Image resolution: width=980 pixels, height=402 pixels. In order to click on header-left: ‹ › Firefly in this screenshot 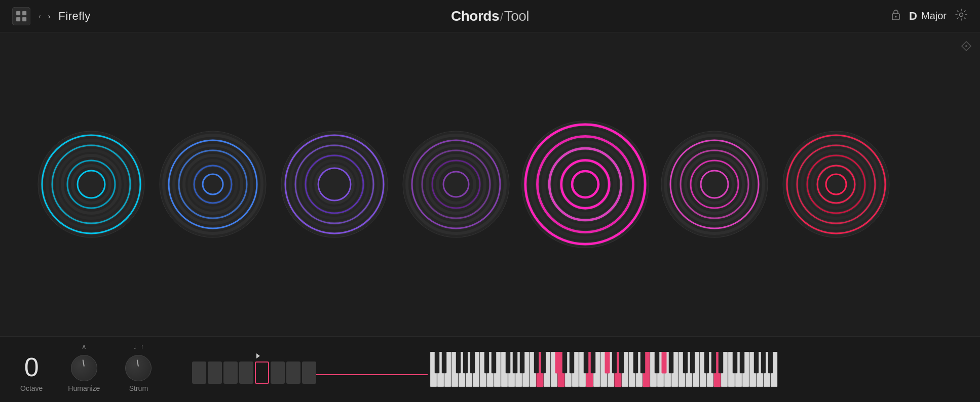, I will do `click(52, 16)`.